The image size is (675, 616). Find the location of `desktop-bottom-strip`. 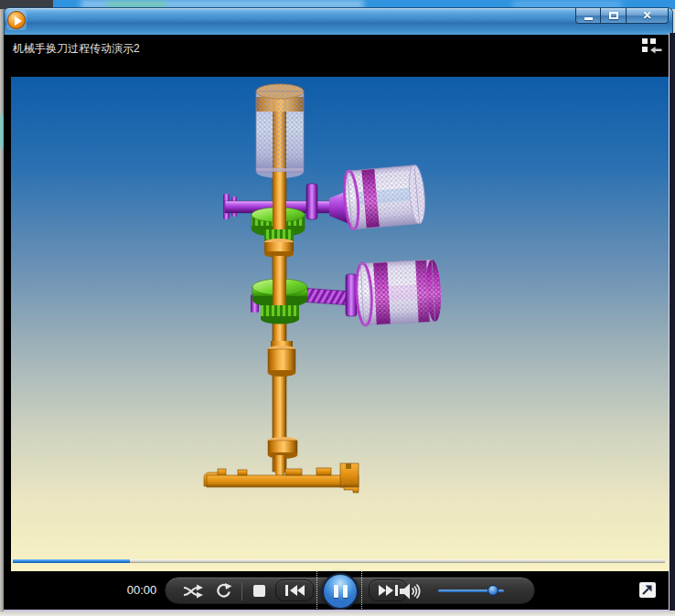

desktop-bottom-strip is located at coordinates (338, 614).